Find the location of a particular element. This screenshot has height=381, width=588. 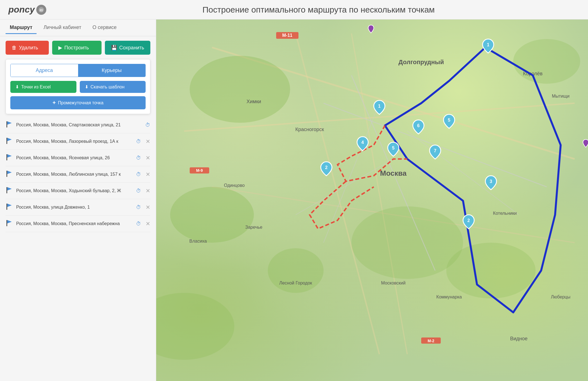

list-item: Россия, Москва, Москва, Ясеневая улица, … is located at coordinates (78, 158).